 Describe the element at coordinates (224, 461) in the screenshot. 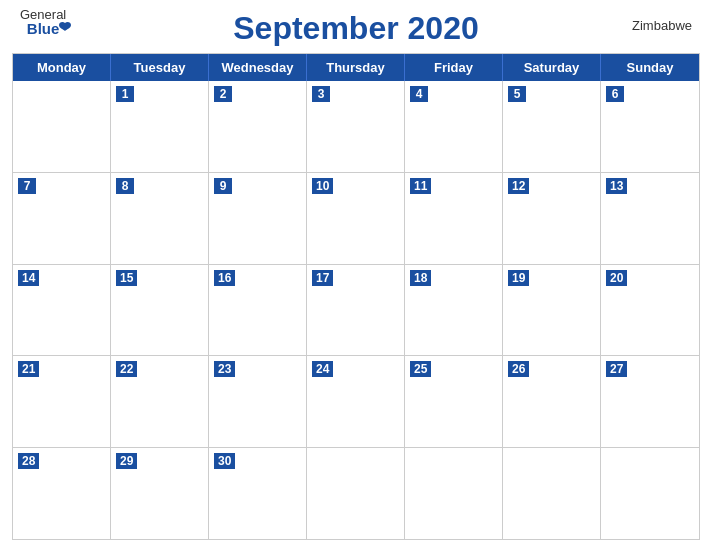

I see `day-number: 30` at that location.